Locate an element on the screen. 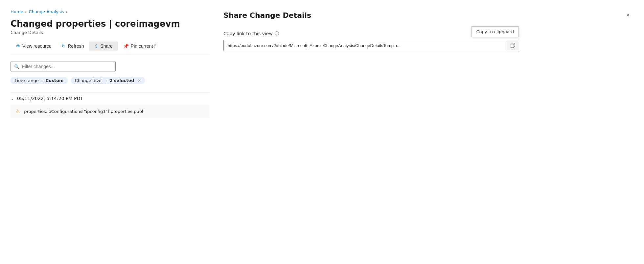 This screenshot has width=644, height=264. copy-to-clipboard-button is located at coordinates (513, 45).